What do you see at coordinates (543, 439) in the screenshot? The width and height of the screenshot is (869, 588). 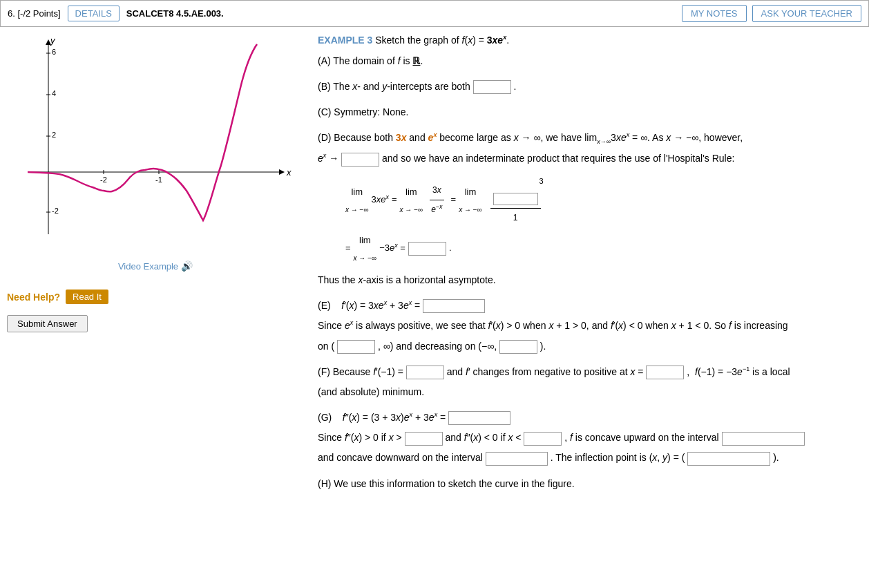 I see `g-concave-down-input` at bounding box center [543, 439].